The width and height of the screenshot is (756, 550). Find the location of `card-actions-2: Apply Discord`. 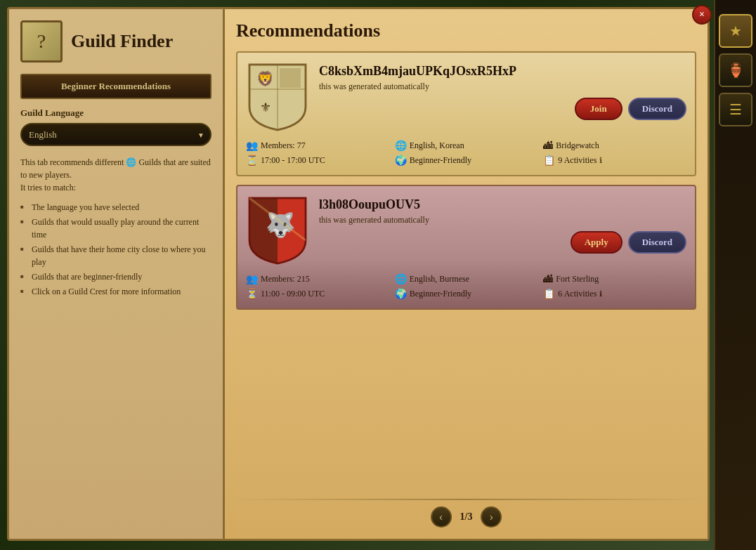

card-actions-2: Apply Discord is located at coordinates (503, 242).